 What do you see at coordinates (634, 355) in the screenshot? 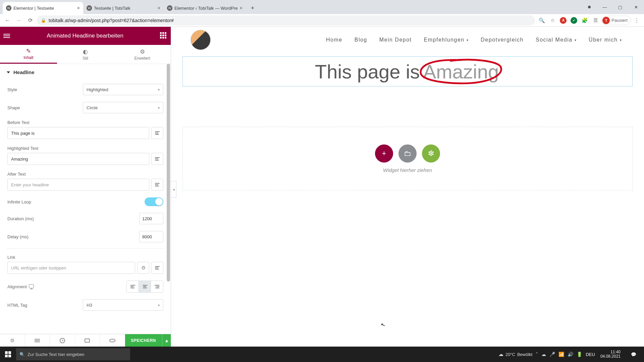
I see `action-center-button: 💬` at bounding box center [634, 355].